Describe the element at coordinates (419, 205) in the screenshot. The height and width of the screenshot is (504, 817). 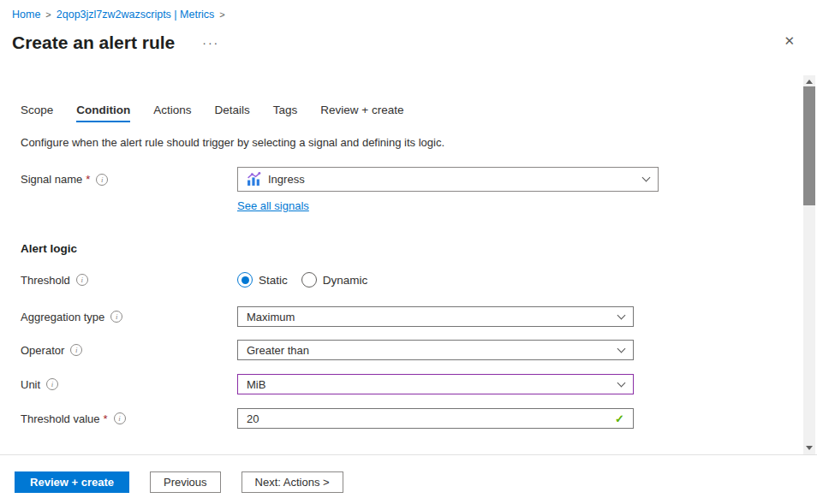
I see `see-all-signals-row: See all signals` at that location.